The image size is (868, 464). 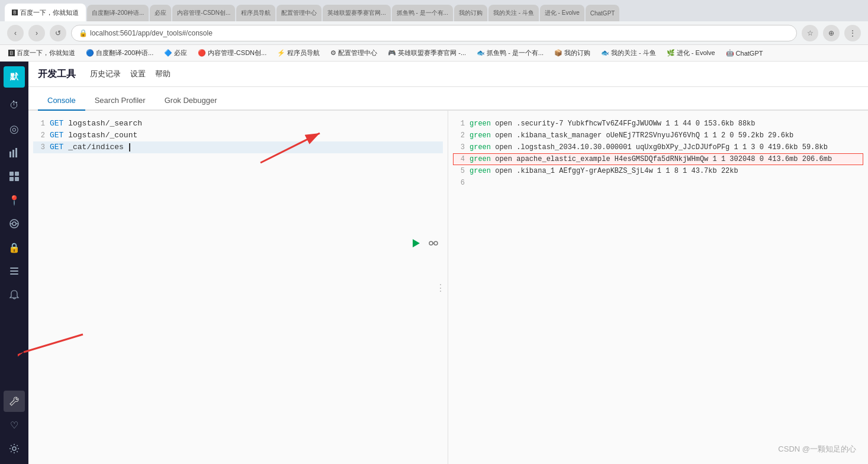 What do you see at coordinates (14, 129) in the screenshot?
I see `sidebar-item-discover: ◎` at bounding box center [14, 129].